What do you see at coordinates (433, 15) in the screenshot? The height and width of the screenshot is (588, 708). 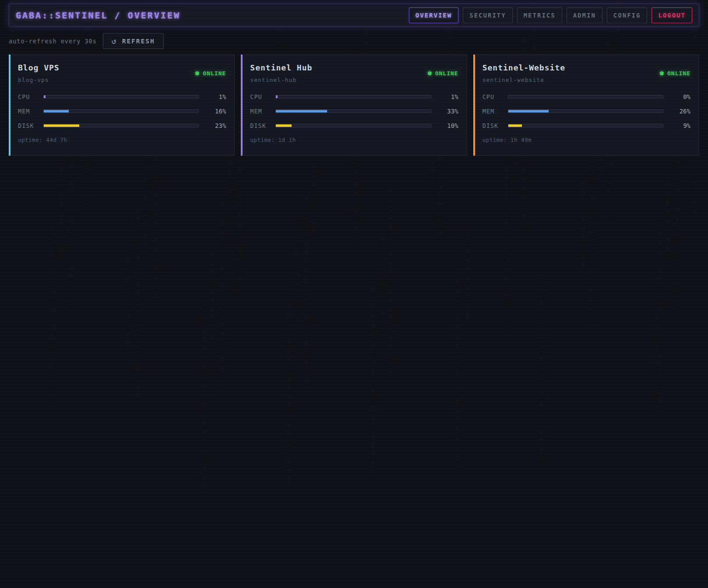 I see `tab-overview: OVERVIEW` at bounding box center [433, 15].